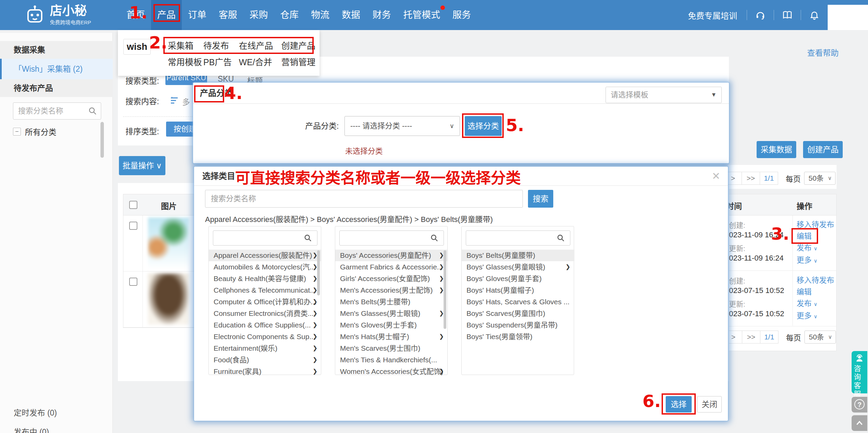 The height and width of the screenshot is (433, 868). What do you see at coordinates (392, 360) in the screenshot?
I see `category-list-item: Men's Ties & Handkerchiefs(...` at bounding box center [392, 360].